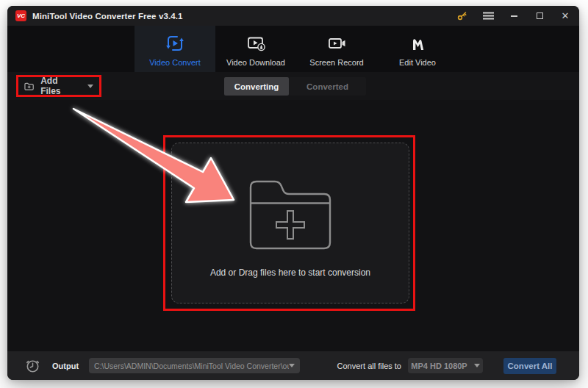 The image size is (588, 388). Describe the element at coordinates (514, 16) in the screenshot. I see `minimize-button` at that location.